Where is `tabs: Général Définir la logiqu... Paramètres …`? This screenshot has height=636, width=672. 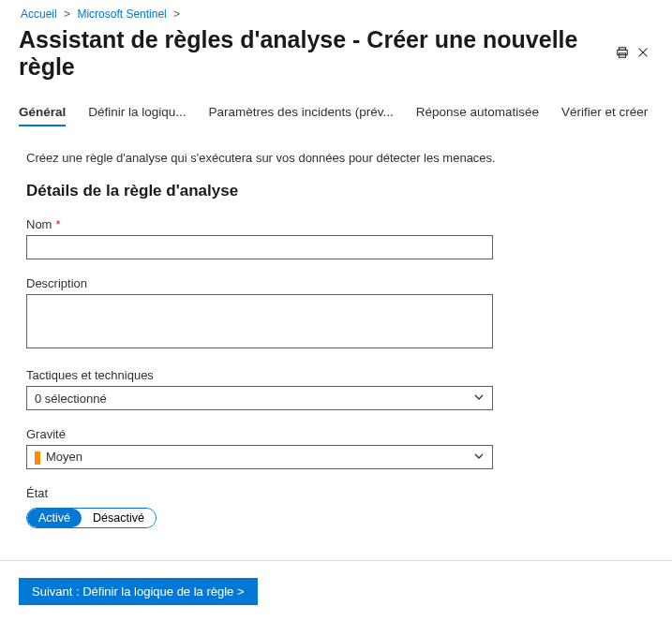
tabs: Général Définir la logiqu... Paramètres … is located at coordinates (336, 116).